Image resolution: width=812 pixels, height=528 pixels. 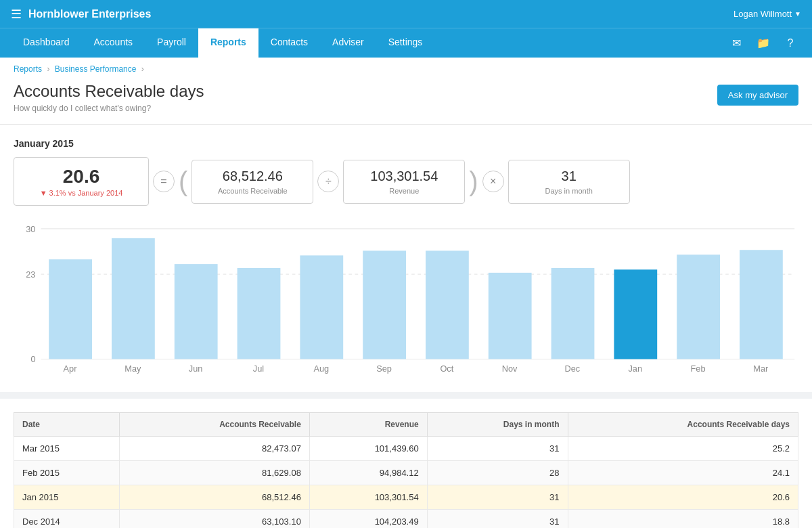 What do you see at coordinates (81, 14) in the screenshot?
I see `top-header-left: ☰ Hornblower Enterprises` at bounding box center [81, 14].